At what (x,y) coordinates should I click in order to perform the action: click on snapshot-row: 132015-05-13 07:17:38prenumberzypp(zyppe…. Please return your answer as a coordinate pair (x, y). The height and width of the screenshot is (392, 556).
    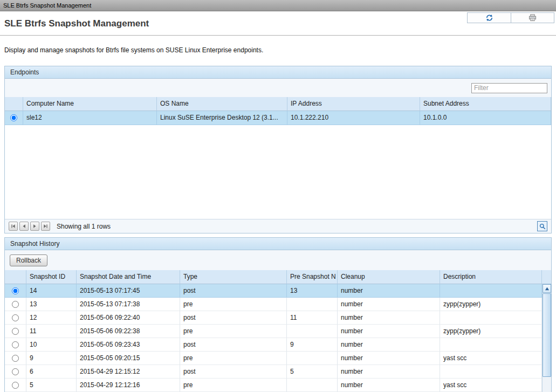
    Looking at the image, I should click on (273, 304).